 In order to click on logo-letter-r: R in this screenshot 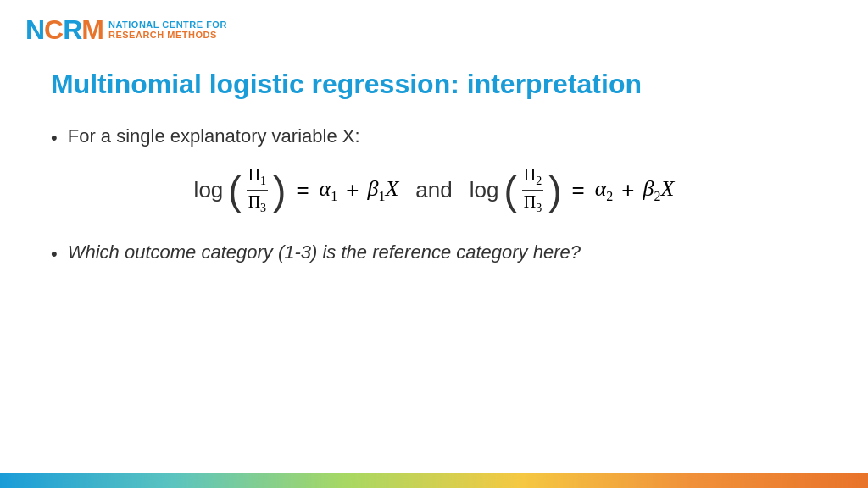, I will do `click(72, 30)`.